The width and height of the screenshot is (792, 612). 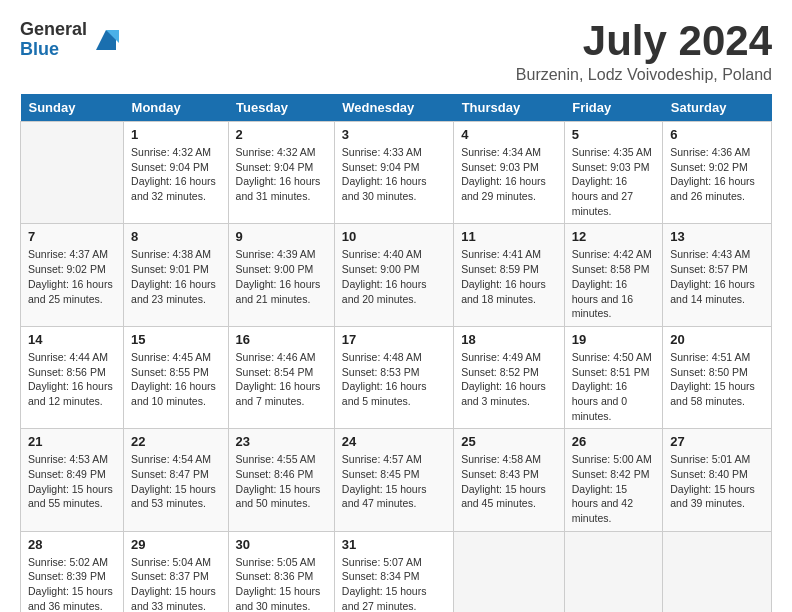 I want to click on cell-info: Sunrise: 5:05 AM Sunset: 8:36 PM Dayligh…, so click(x=282, y=584).